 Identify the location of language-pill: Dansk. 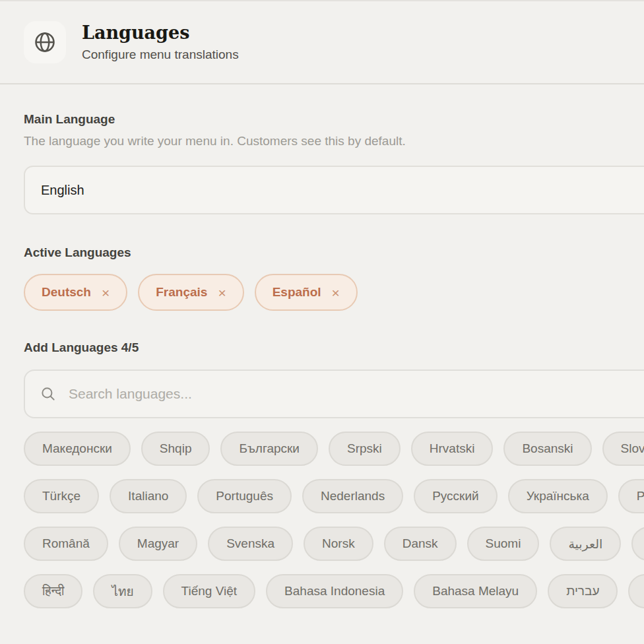
(420, 544).